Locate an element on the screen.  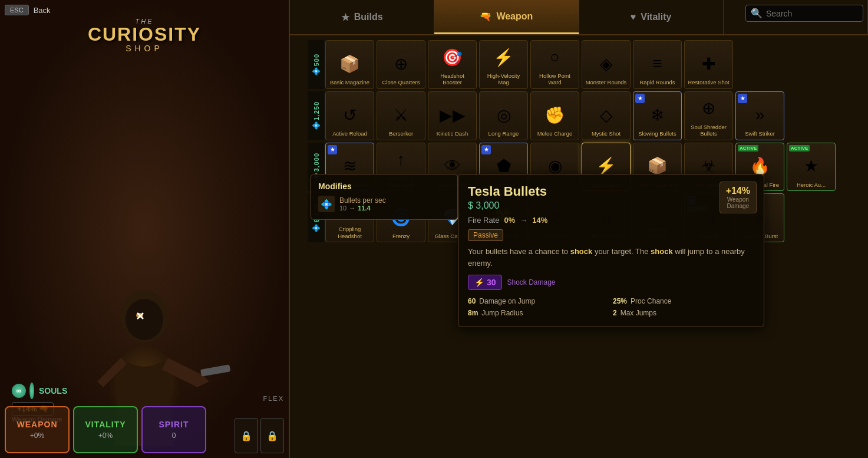
item-monster-rounds: ◈ Monster Rounds is located at coordinates (606, 65).